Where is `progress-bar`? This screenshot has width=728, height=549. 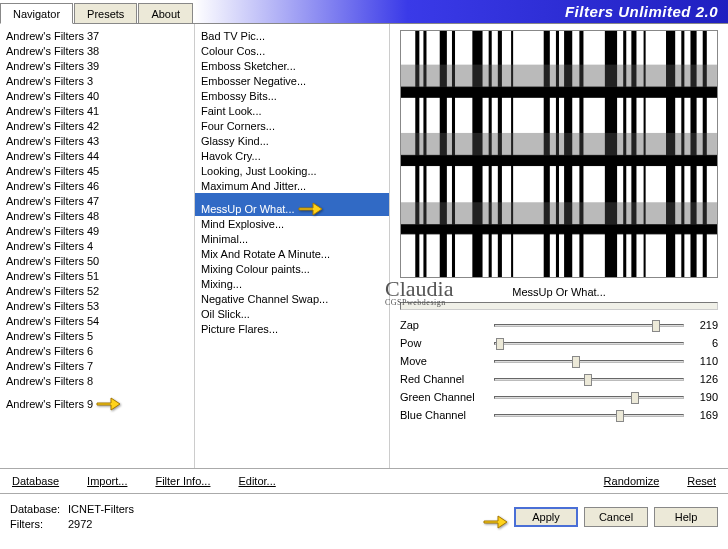 progress-bar is located at coordinates (559, 306).